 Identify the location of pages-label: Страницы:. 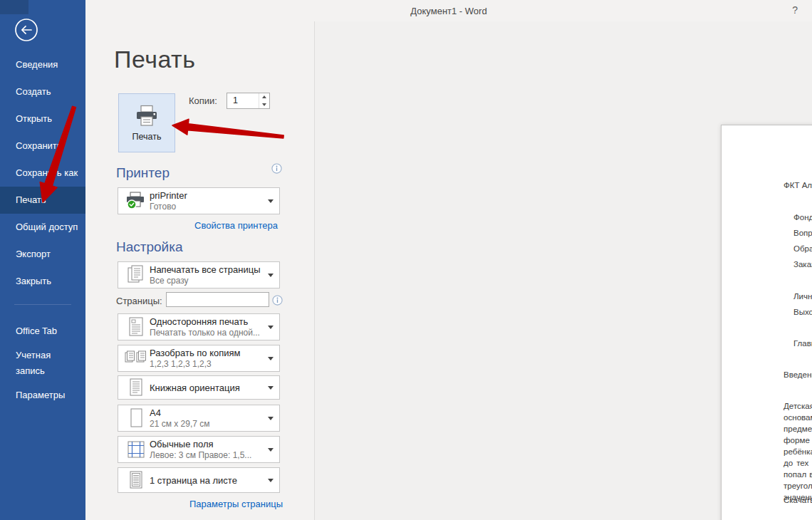
(140, 301).